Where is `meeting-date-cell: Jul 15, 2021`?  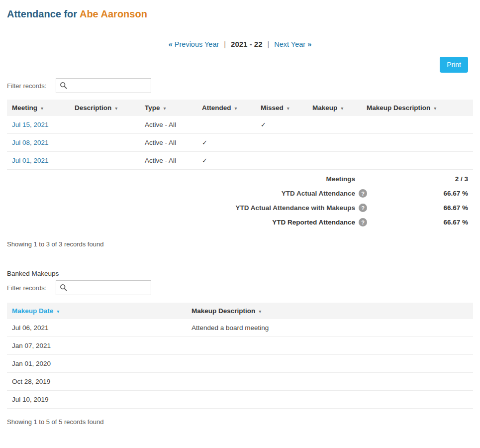 meeting-date-cell: Jul 15, 2021 is located at coordinates (38, 125).